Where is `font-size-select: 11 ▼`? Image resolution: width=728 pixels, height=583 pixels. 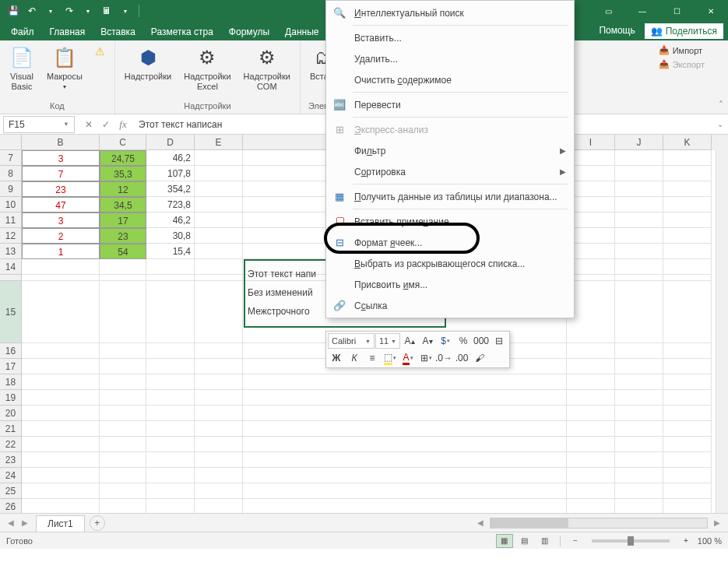 font-size-select: 11 ▼ is located at coordinates (388, 341).